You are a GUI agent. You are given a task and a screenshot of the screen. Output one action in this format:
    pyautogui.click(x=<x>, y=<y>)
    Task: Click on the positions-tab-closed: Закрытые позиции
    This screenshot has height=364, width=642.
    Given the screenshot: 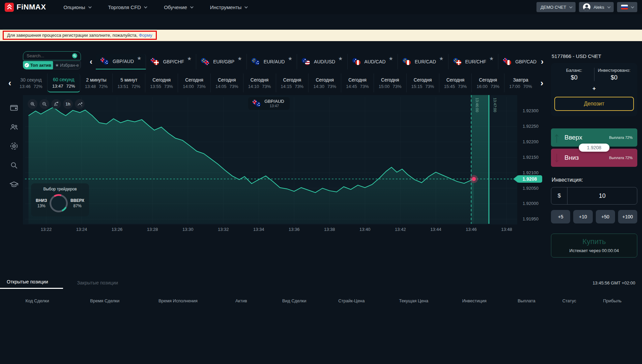 What is the action you would take?
    pyautogui.click(x=98, y=284)
    